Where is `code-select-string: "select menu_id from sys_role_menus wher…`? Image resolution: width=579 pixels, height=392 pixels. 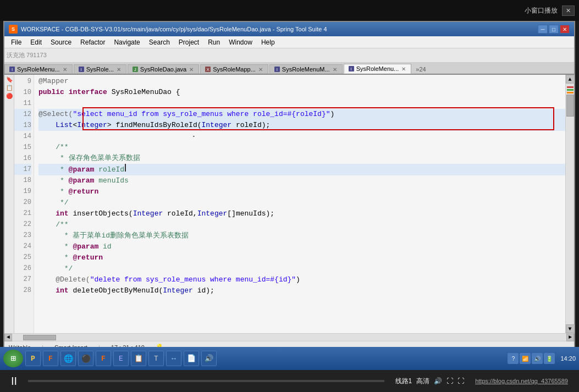 code-select-string: "select menu_id from sys_role_menus wher… is located at coordinates (201, 114).